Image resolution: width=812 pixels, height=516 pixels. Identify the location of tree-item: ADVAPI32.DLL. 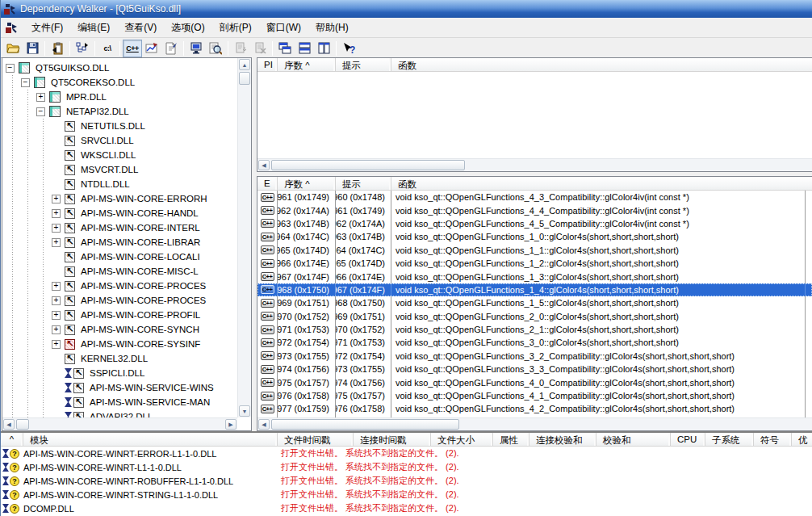
(121, 413).